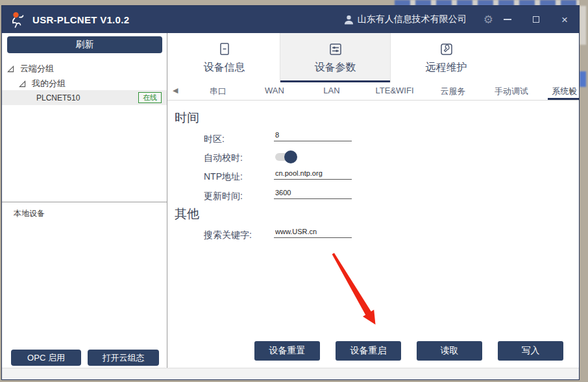 The height and width of the screenshot is (382, 588). What do you see at coordinates (447, 67) in the screenshot?
I see `tab-label: 远程维护` at bounding box center [447, 67].